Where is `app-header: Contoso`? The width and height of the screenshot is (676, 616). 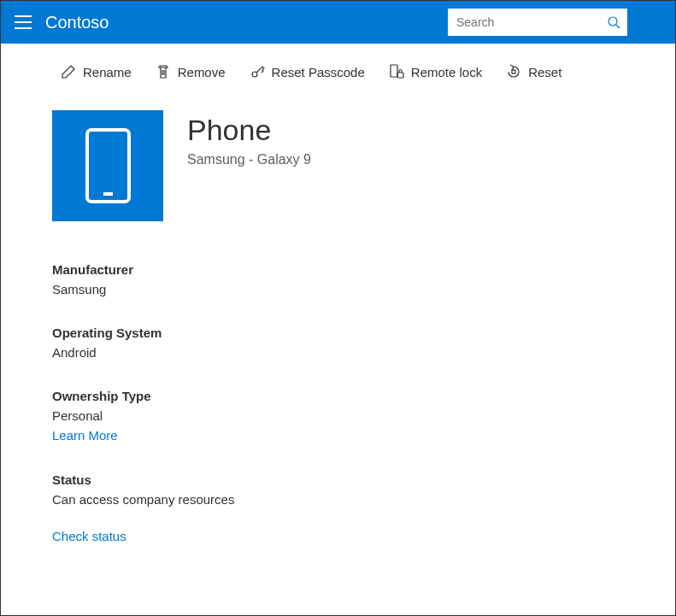 app-header: Contoso is located at coordinates (338, 22).